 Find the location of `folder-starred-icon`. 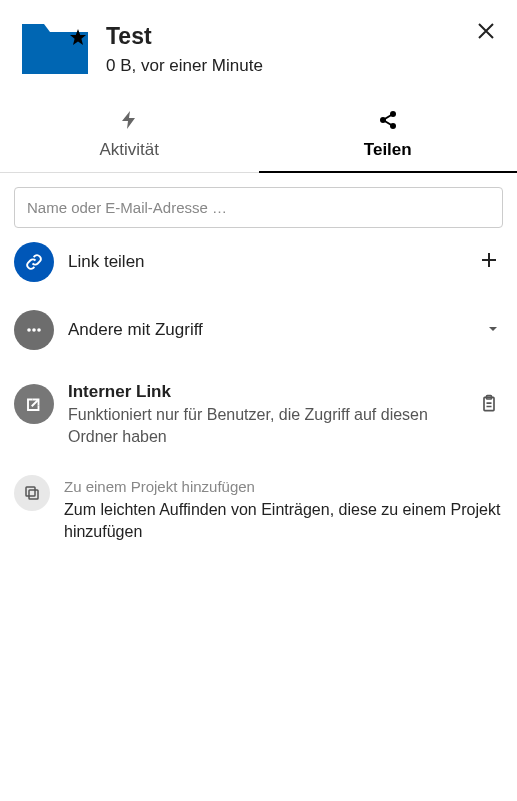

folder-starred-icon is located at coordinates (55, 48).